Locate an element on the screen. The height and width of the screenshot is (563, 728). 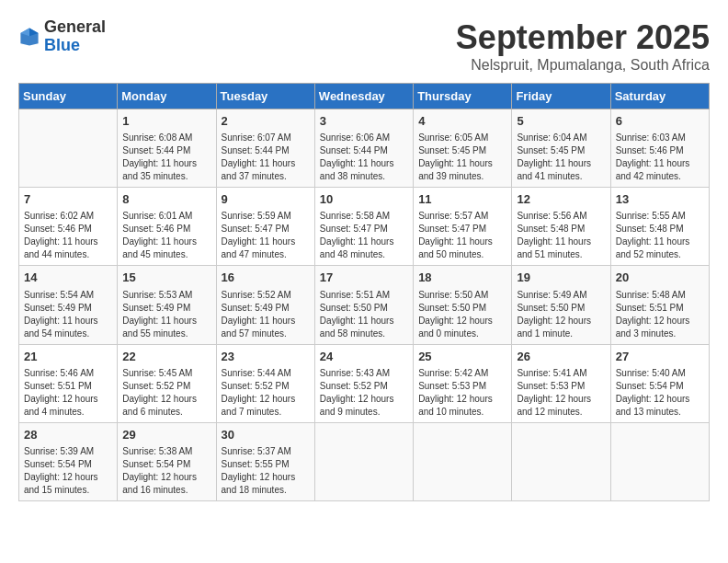
day-info: Sunrise: 5:58 AMSunset: 5:47 PMDaylight:… is located at coordinates (364, 236).